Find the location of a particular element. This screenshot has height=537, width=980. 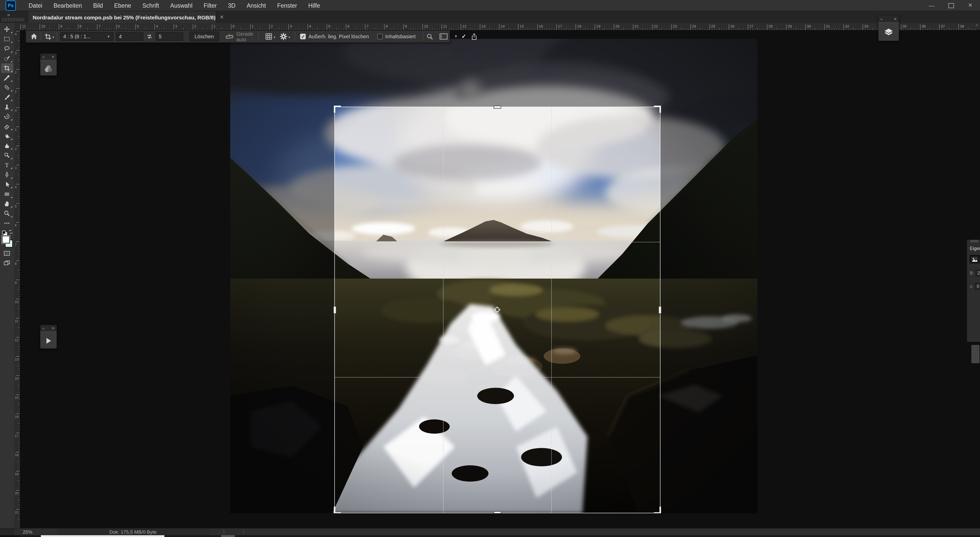

minimize-button: — is located at coordinates (931, 5).